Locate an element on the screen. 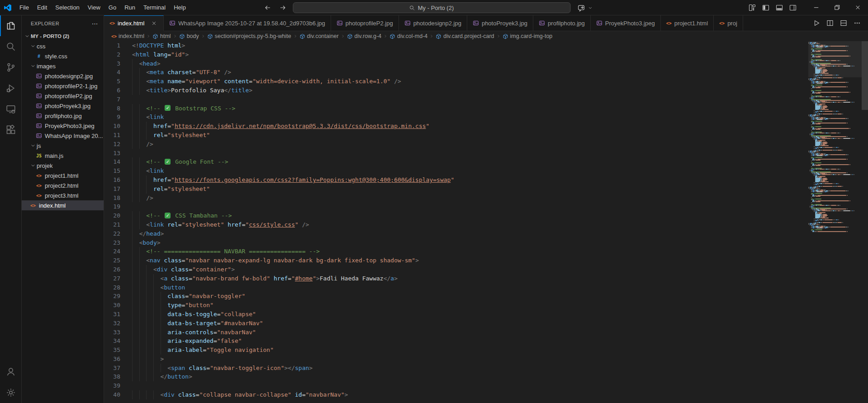 The height and width of the screenshot is (403, 868). layout-button is located at coordinates (844, 23).